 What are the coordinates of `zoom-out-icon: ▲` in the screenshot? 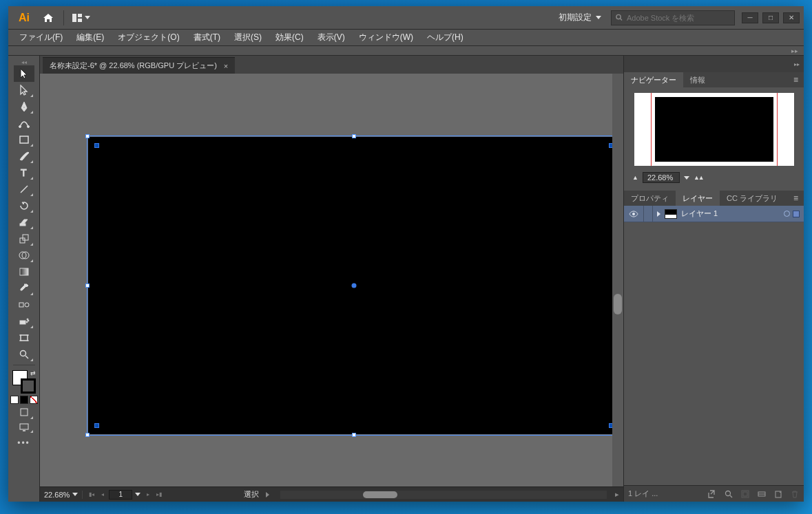 It's located at (635, 178).